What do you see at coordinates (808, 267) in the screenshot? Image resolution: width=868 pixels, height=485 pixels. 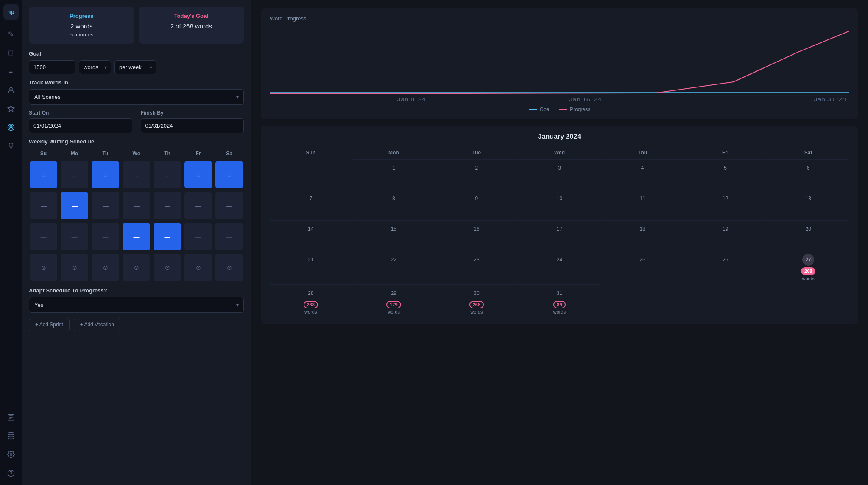 I see `cal-cell-27: 27 268 words` at bounding box center [808, 267].